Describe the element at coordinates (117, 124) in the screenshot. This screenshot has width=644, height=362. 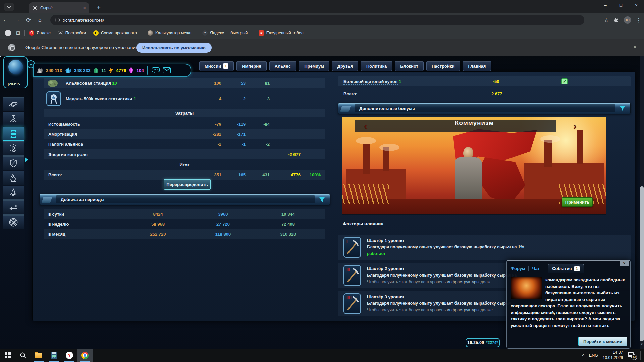
I see `cost-label: Истощаемость` at that location.